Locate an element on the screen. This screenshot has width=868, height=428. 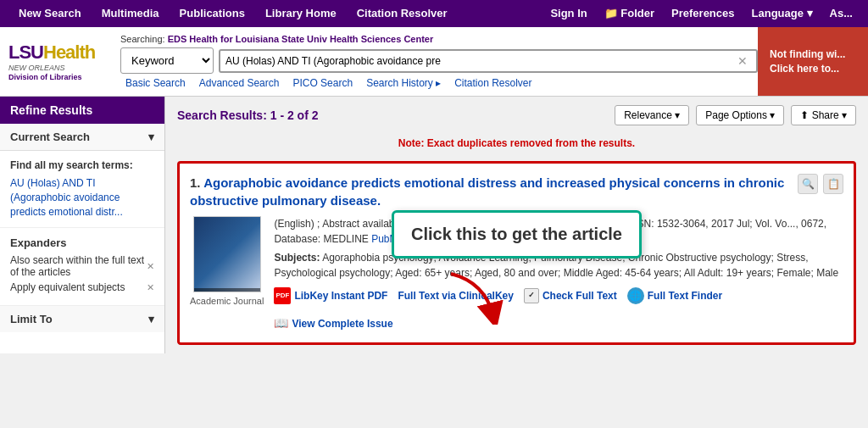
preview-icon: 🔍 is located at coordinates (808, 184).